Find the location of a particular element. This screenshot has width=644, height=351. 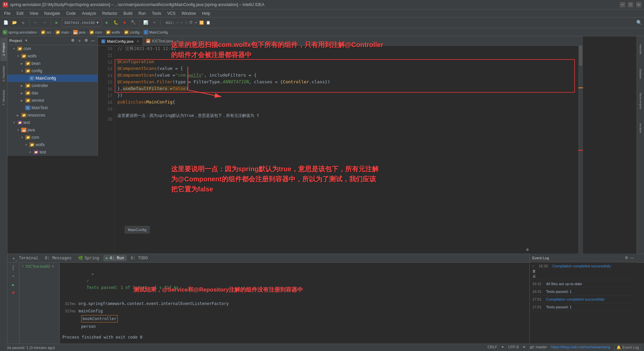

run-btn: ▶ is located at coordinates (107, 23).